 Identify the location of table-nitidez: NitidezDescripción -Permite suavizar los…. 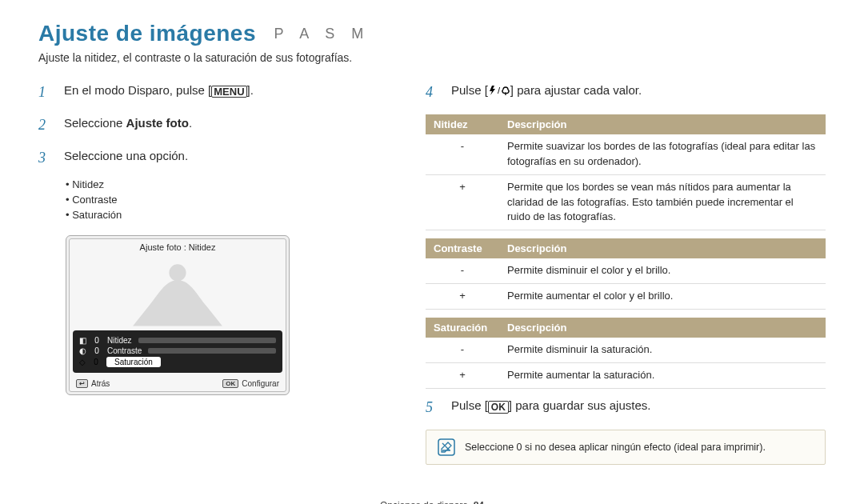
(626, 173).